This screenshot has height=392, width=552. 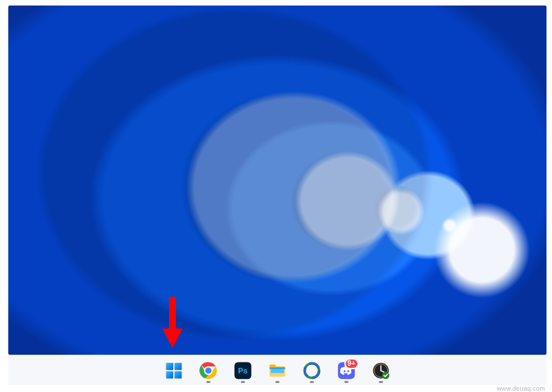 What do you see at coordinates (243, 371) in the screenshot?
I see `svg-text: Ps` at bounding box center [243, 371].